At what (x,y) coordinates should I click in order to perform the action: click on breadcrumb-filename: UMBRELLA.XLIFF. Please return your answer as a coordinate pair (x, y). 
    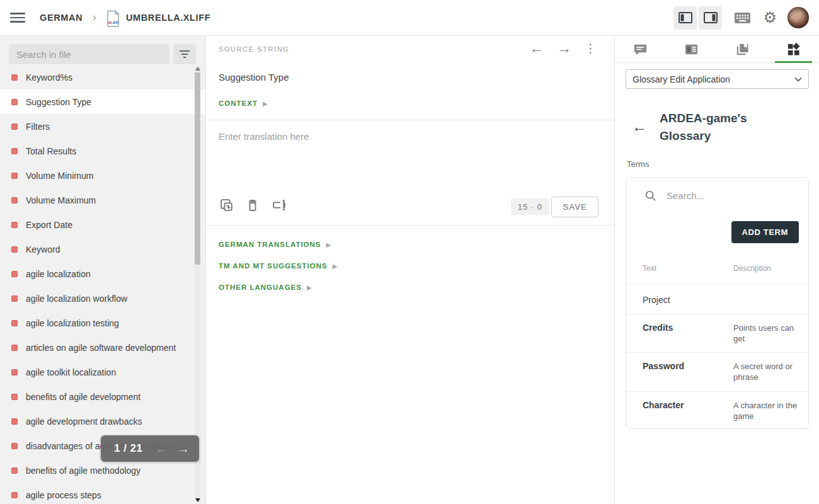
    Looking at the image, I should click on (168, 18).